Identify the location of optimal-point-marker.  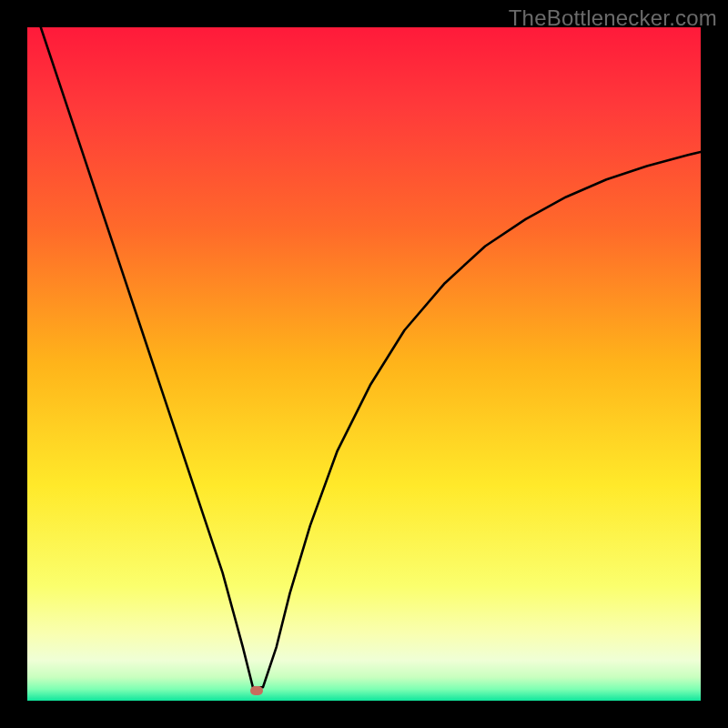
(257, 691).